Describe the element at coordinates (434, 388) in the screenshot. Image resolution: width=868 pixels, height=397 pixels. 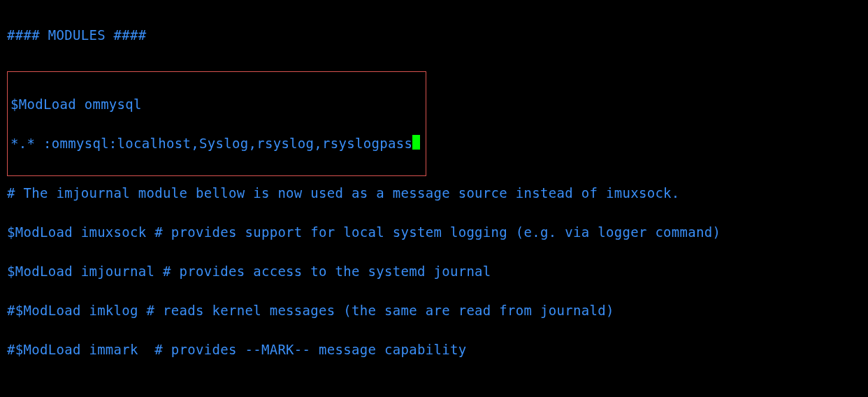
I see `blank-line` at that location.